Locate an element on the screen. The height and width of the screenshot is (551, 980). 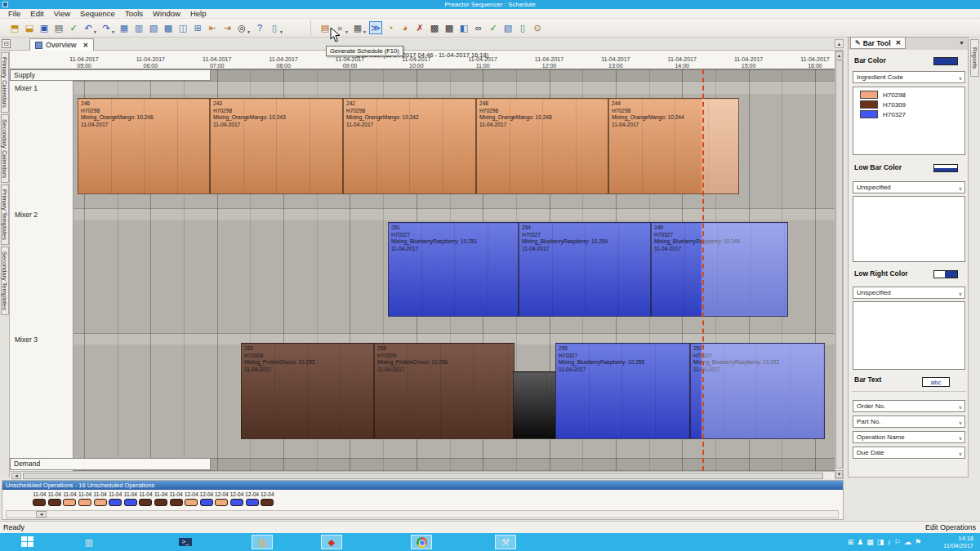
menu-file: File is located at coordinates (15, 13).